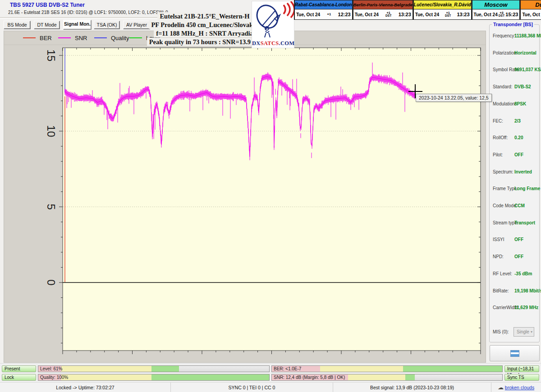 The height and width of the screenshot is (392, 541). Describe the element at coordinates (454, 98) in the screenshot. I see `chart-tooltip: 2023-10-24 13.22.05, value: 12,5` at that location.